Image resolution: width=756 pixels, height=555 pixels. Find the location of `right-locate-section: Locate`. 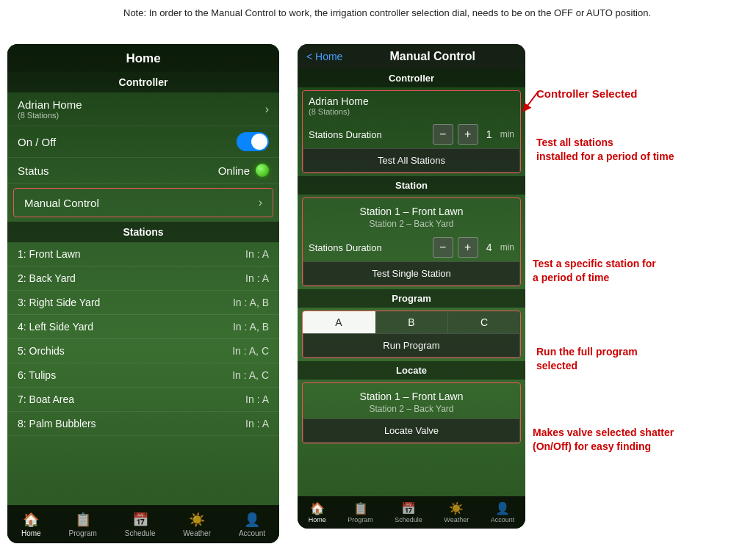

right-locate-section: Locate is located at coordinates (411, 370).